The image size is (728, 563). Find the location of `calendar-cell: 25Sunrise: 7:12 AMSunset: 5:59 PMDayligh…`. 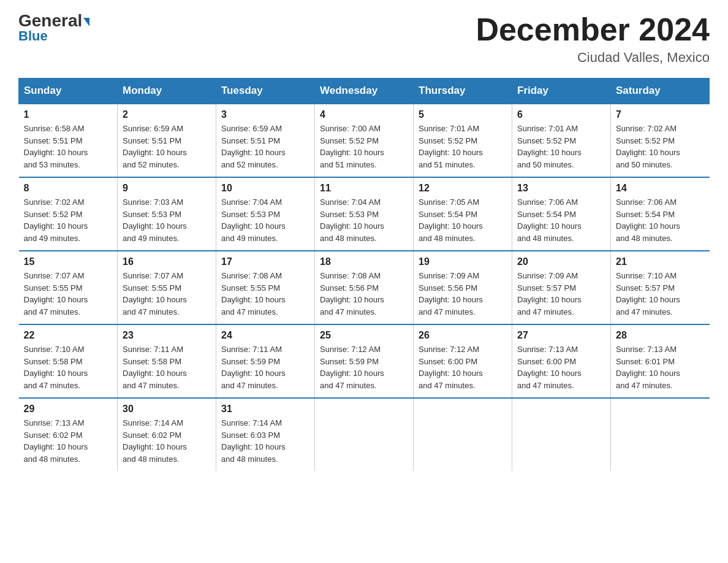

calendar-cell: 25Sunrise: 7:12 AMSunset: 5:59 PMDayligh… is located at coordinates (364, 361).